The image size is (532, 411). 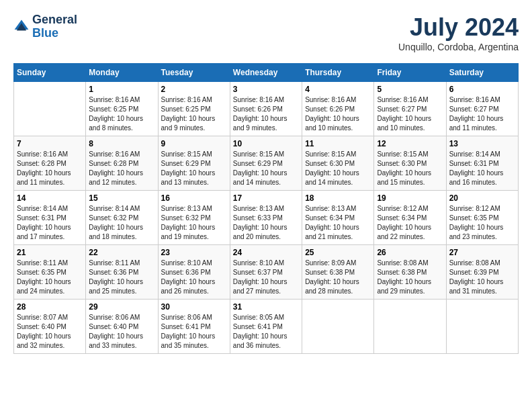 What do you see at coordinates (266, 164) in the screenshot?
I see `calendar-cell: 10Sunrise: 8:15 AM Sunset: 6:29 PM Dayli…` at bounding box center [266, 164].